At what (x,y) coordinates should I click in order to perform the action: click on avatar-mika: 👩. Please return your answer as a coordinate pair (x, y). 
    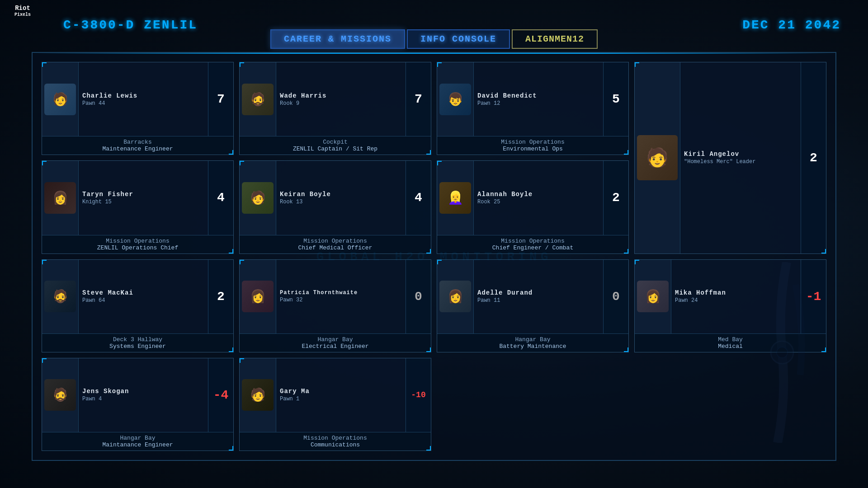
    Looking at the image, I should click on (653, 296).